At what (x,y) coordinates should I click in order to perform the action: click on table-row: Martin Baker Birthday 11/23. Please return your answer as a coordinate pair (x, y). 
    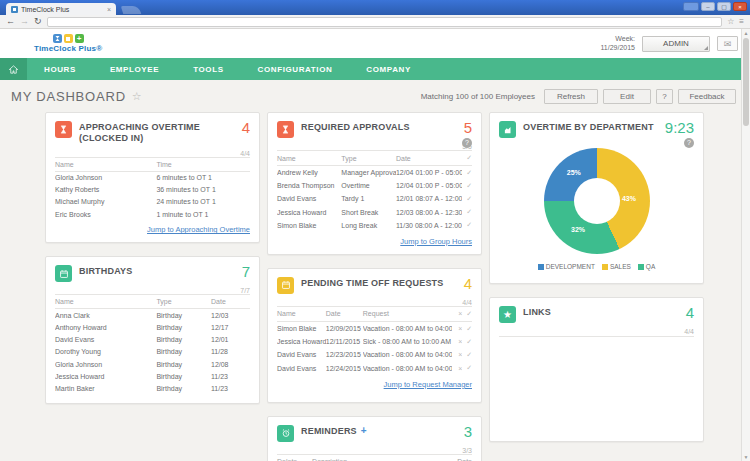
    Looking at the image, I should click on (152, 388).